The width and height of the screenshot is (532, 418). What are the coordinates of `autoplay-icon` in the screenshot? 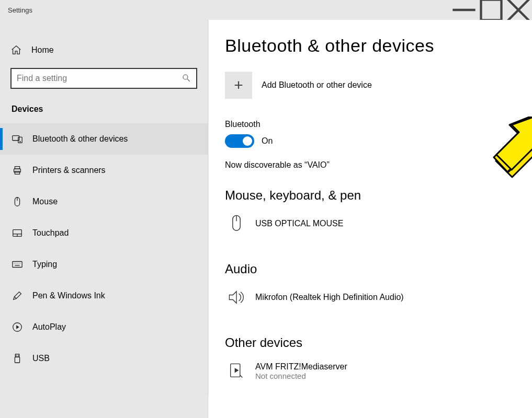 It's located at (17, 327).